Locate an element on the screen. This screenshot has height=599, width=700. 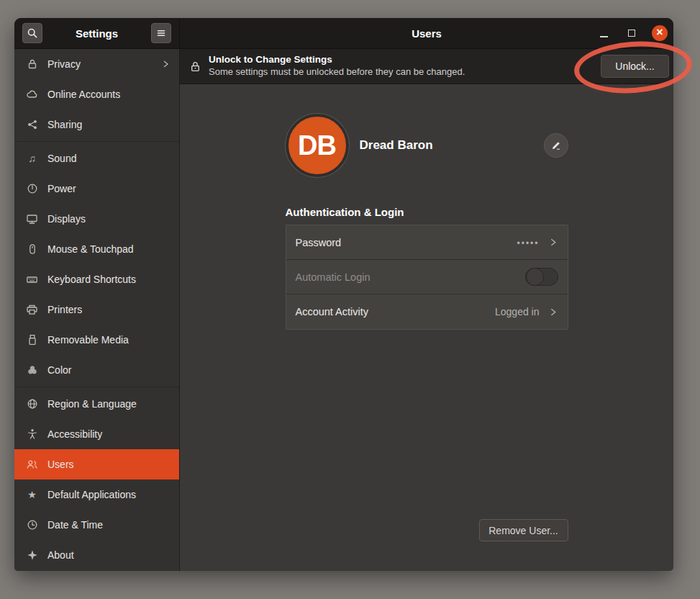
printer-icon is located at coordinates (32, 310).